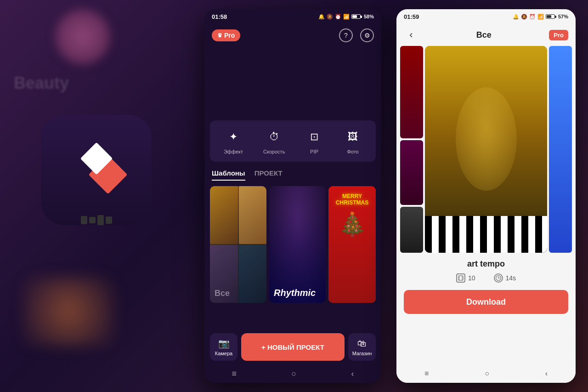 Image resolution: width=588 pixels, height=392 pixels. I want to click on battery-percent-right: 57%, so click(563, 17).